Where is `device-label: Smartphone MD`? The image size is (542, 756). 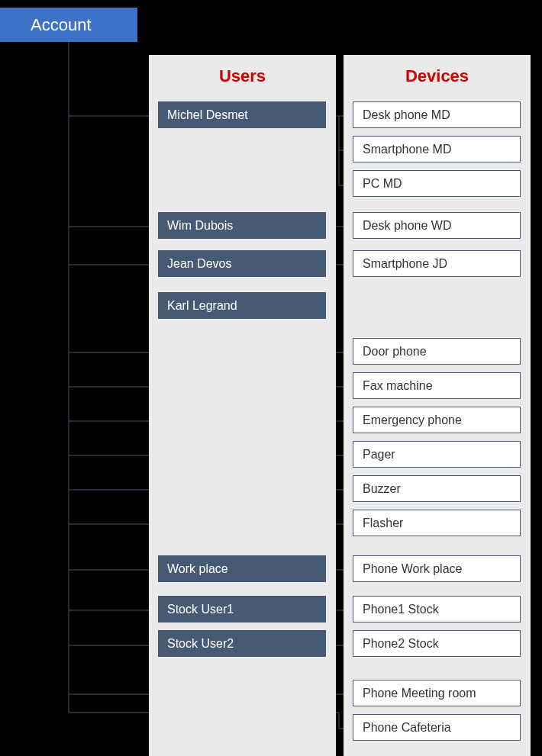
device-label: Smartphone MD is located at coordinates (408, 150).